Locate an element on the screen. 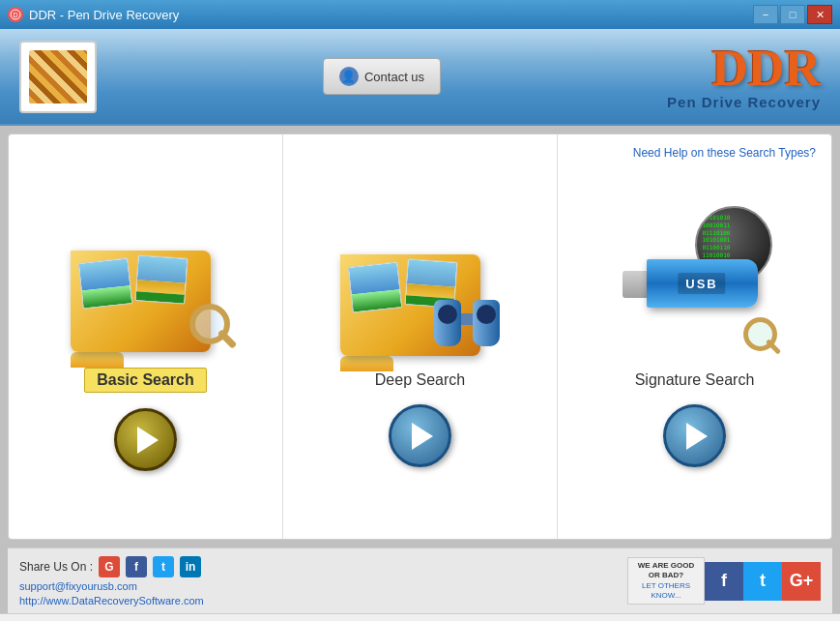 The image size is (840, 621). close-button: ✕ is located at coordinates (820, 15).